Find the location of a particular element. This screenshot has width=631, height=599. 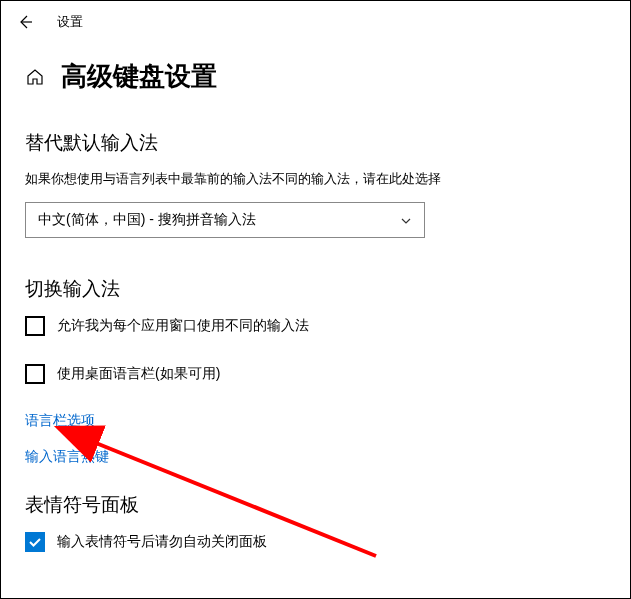

input-hotkey-link: 输入语言热键 is located at coordinates (316, 457).